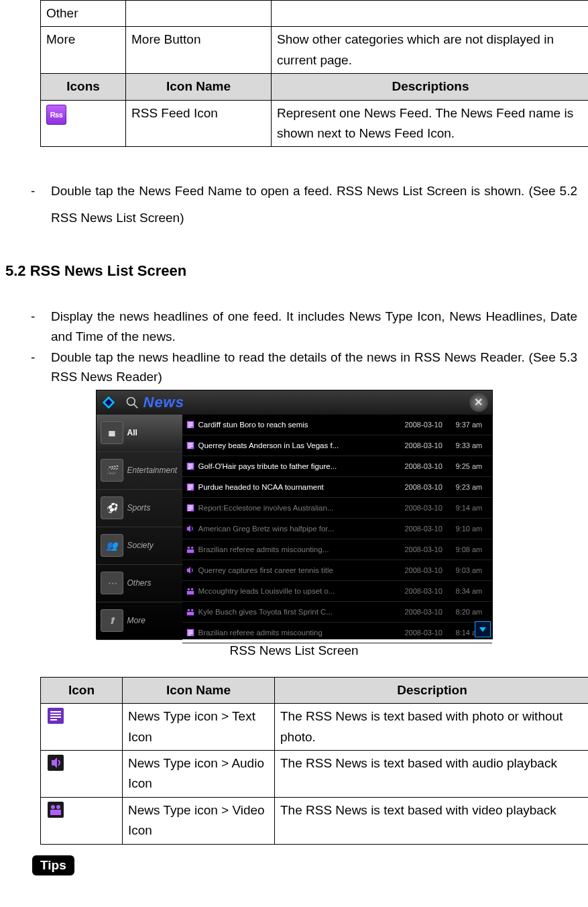 Image resolution: width=588 pixels, height=907 pixels. I want to click on app-logo-icon, so click(109, 403).